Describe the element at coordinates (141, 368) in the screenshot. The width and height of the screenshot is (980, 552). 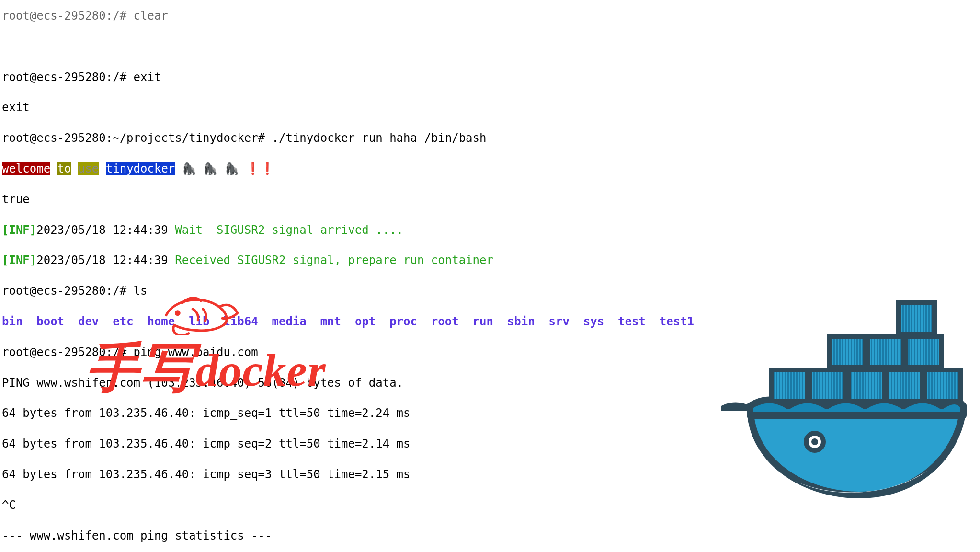
I see `caption-cn: 手写` at that location.